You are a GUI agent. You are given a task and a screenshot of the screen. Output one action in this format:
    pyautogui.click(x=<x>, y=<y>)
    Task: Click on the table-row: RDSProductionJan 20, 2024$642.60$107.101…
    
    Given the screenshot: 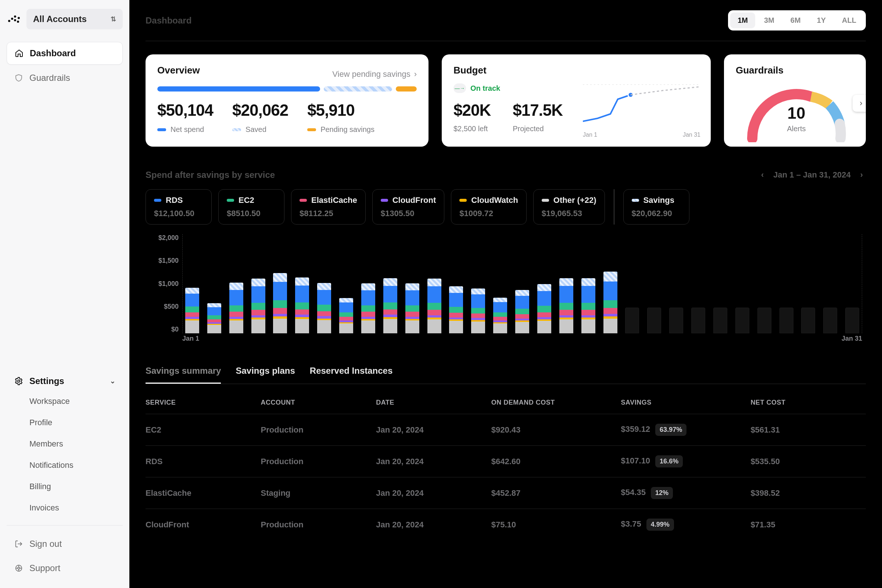 What is the action you would take?
    pyautogui.click(x=506, y=462)
    